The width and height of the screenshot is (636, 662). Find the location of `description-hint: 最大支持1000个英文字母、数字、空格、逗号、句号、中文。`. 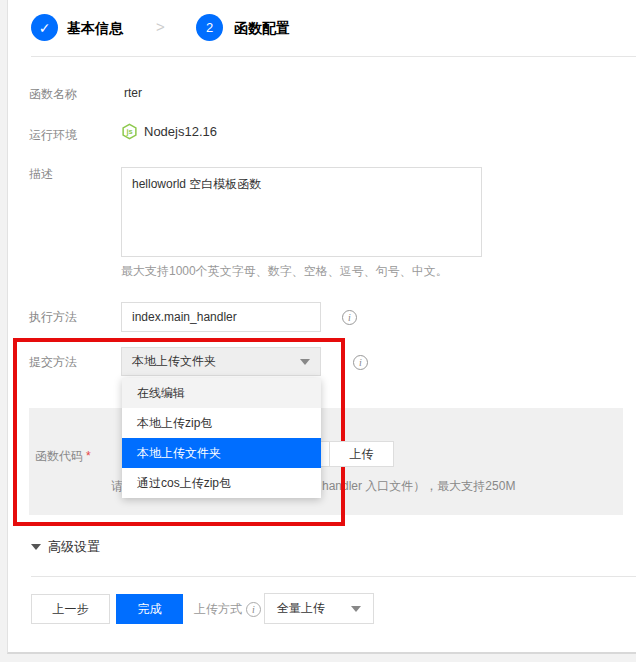

description-hint: 最大支持1000个英文字母、数字、空格、逗号、句号、中文。 is located at coordinates (284, 272).